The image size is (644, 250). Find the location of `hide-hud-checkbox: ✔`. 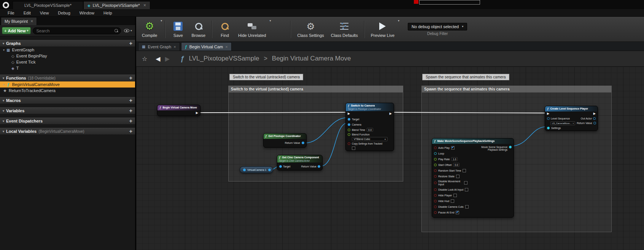

hide-hud-checkbox: ✔ is located at coordinates (453, 201).